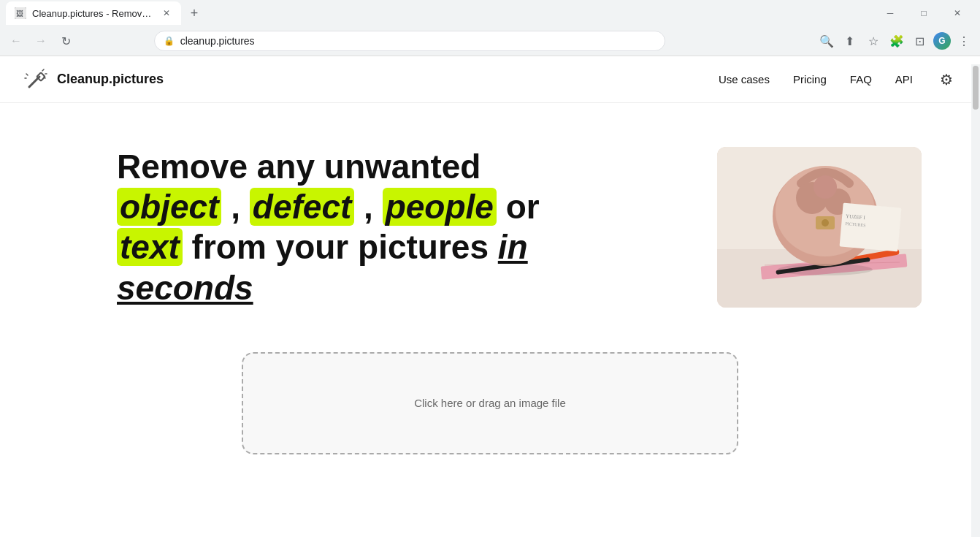 This screenshot has height=537, width=980. What do you see at coordinates (336, 228) in the screenshot?
I see `hero-title: Remove any unwanted object , defect , pe…` at bounding box center [336, 228].